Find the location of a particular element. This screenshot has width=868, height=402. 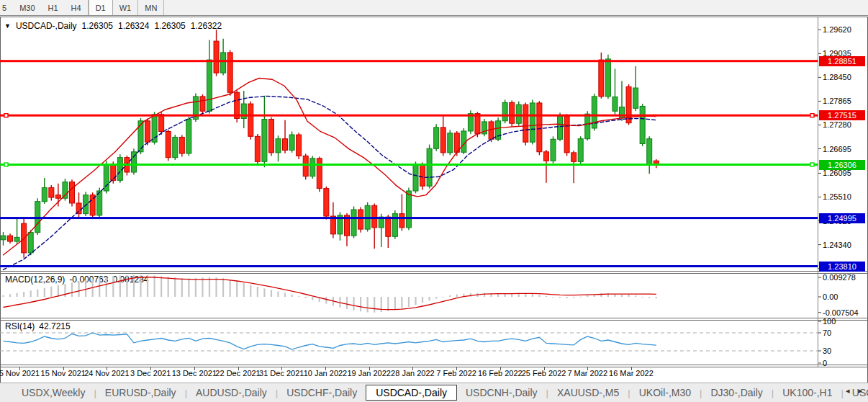

timeframe-button-mn: MN is located at coordinates (151, 7).